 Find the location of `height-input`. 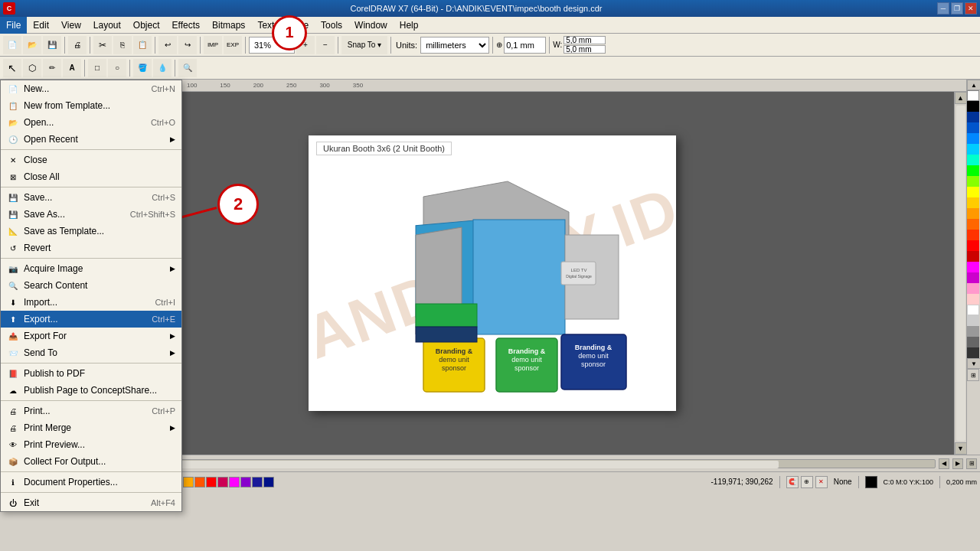

height-input is located at coordinates (585, 49).